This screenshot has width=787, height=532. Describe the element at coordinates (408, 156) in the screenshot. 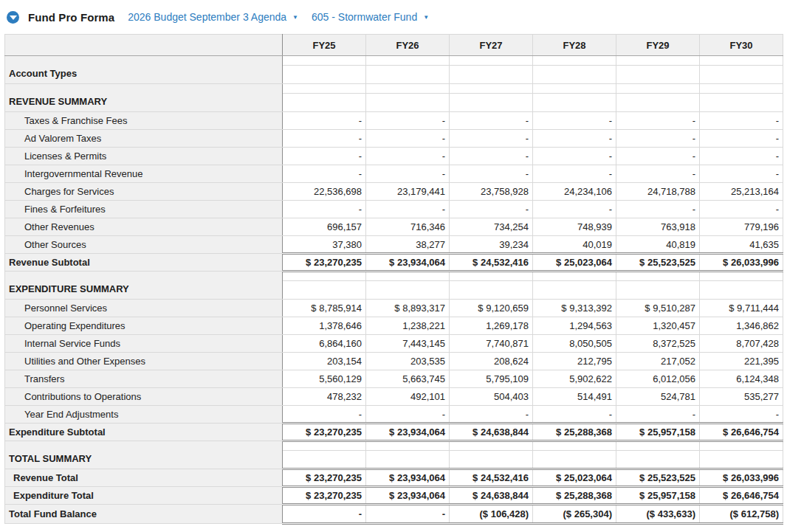

I see `cell-licenses-permits-fy26: -` at that location.